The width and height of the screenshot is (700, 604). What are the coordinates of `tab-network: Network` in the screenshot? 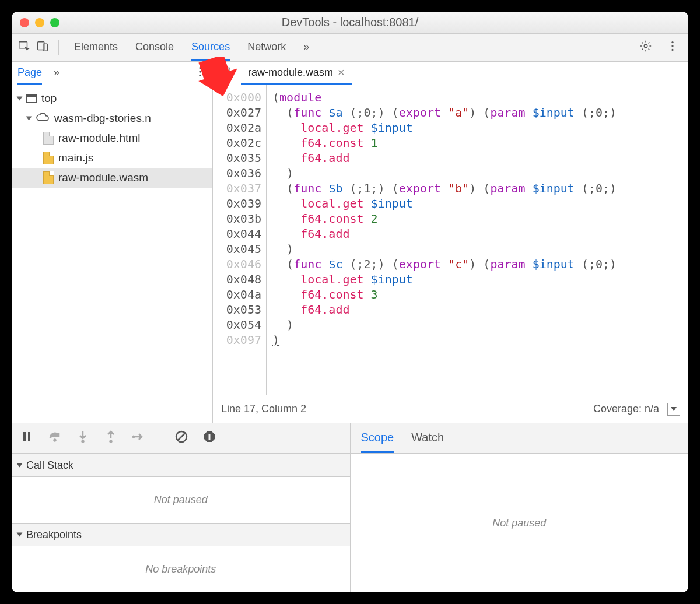 It's located at (267, 48).